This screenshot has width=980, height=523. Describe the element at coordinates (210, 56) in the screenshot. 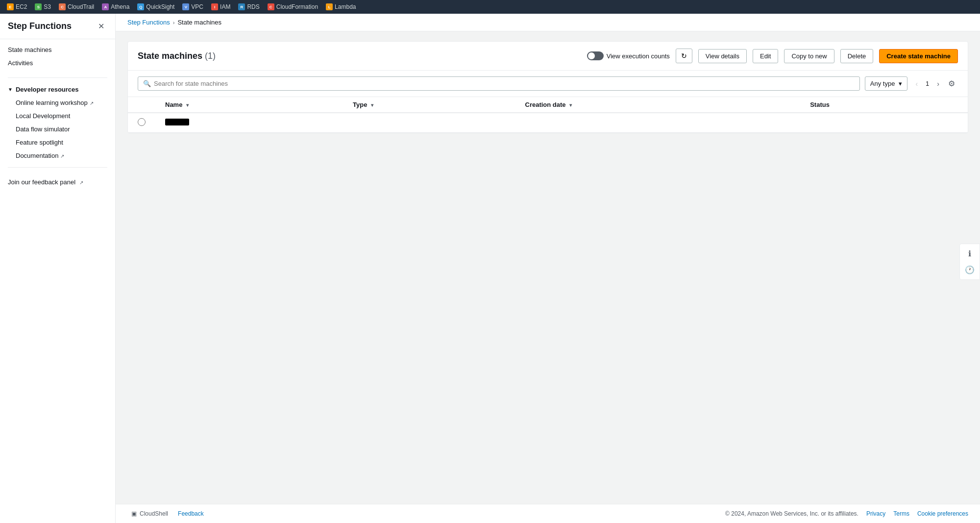

I see `panel-count: (1)` at that location.